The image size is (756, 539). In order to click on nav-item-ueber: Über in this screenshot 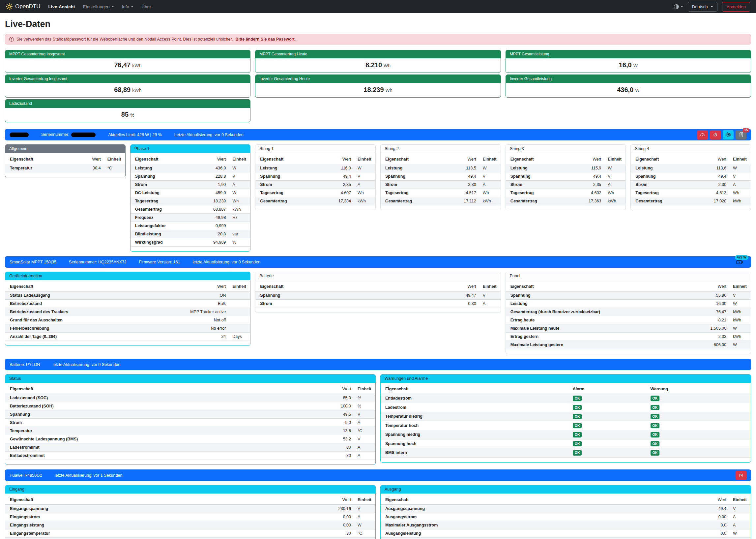, I will do `click(146, 7)`.